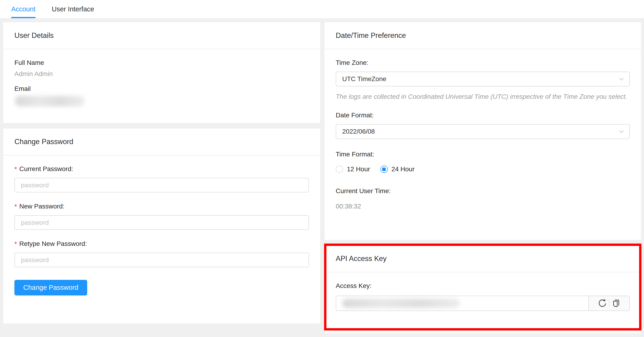 This screenshot has height=337, width=644. Describe the element at coordinates (73, 9) in the screenshot. I see `tab-user-interface: User Interface` at that location.